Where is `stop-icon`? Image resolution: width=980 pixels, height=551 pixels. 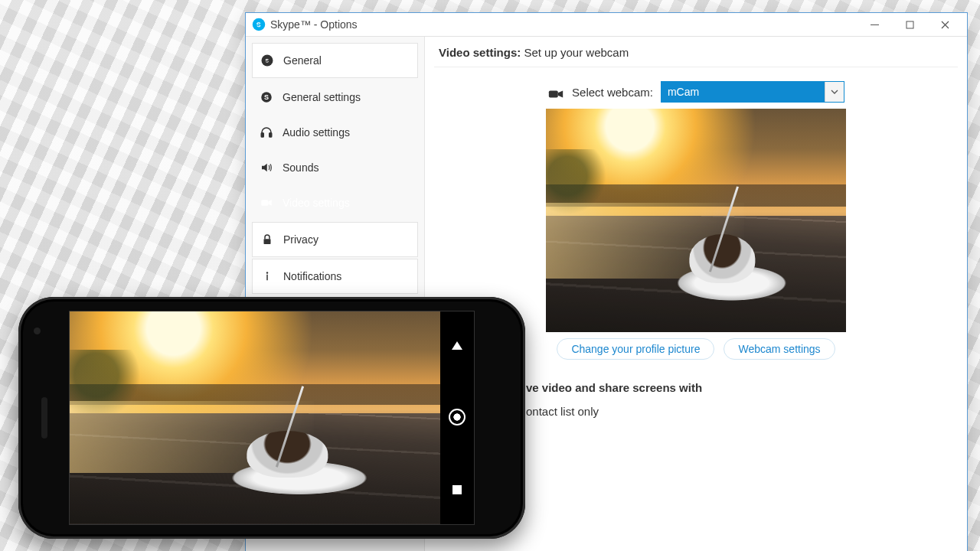
stop-icon is located at coordinates (457, 490).